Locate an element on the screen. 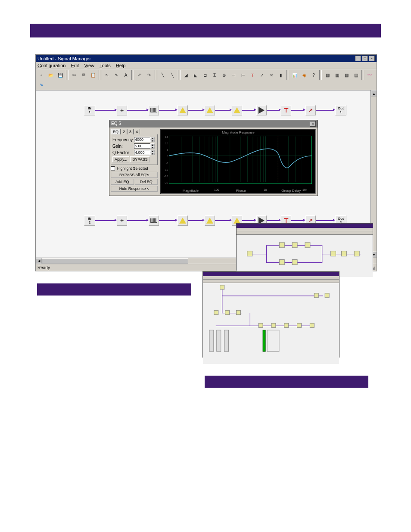 The image size is (411, 532). impulse-icon: ∿ is located at coordinates (41, 84).